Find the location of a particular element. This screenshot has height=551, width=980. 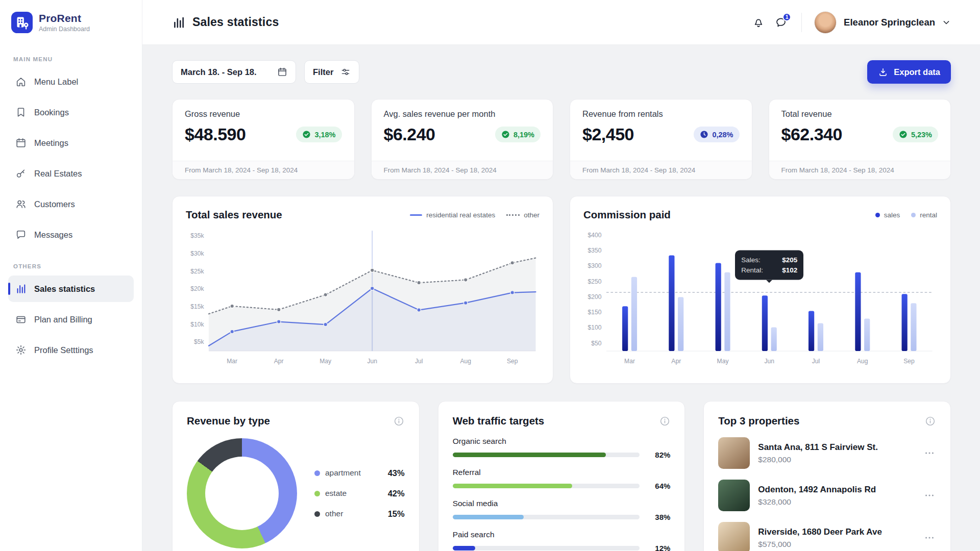

export-data-button: Export data is located at coordinates (909, 72).